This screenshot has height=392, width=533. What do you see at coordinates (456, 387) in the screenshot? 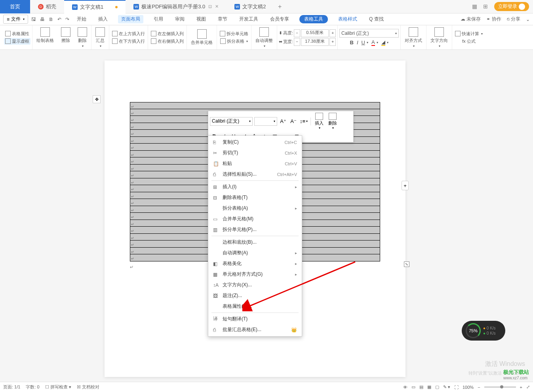
I see `fit-icon: ⛶` at bounding box center [456, 387].